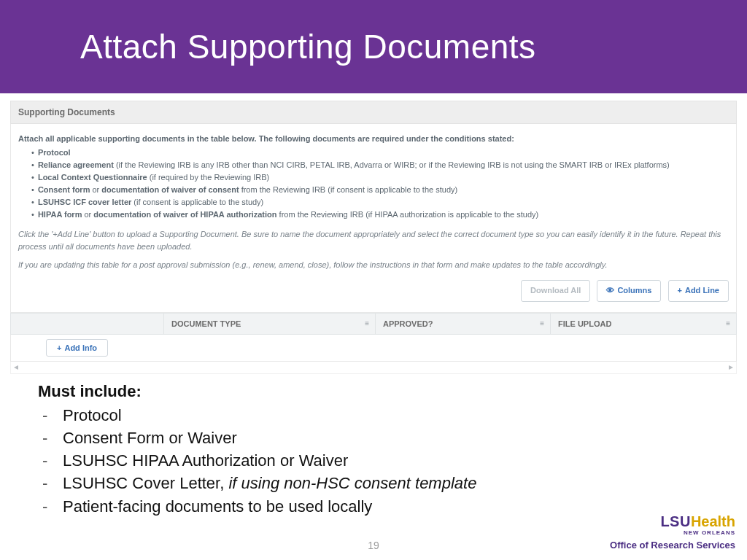  What do you see at coordinates (392, 483) in the screenshot?
I see `list-item: LSUHSC Cover Letter, if using non-HSC co…` at bounding box center [392, 483].